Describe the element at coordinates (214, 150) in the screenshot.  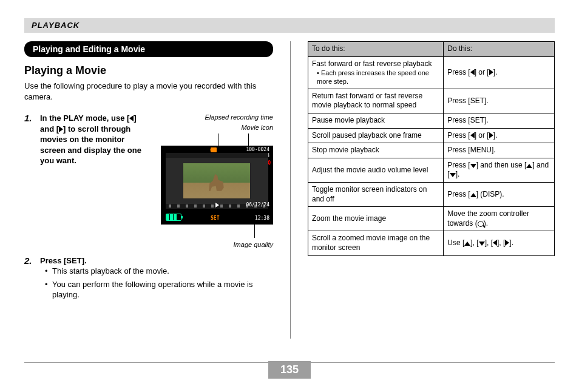
I see `movie-icon` at that location.